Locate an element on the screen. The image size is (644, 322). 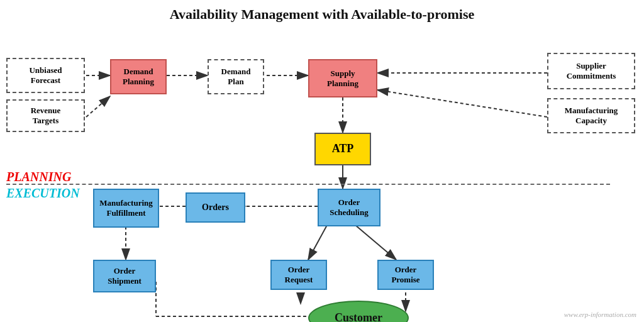
revenue-targets-box: Revenue Targets is located at coordinates (45, 116).